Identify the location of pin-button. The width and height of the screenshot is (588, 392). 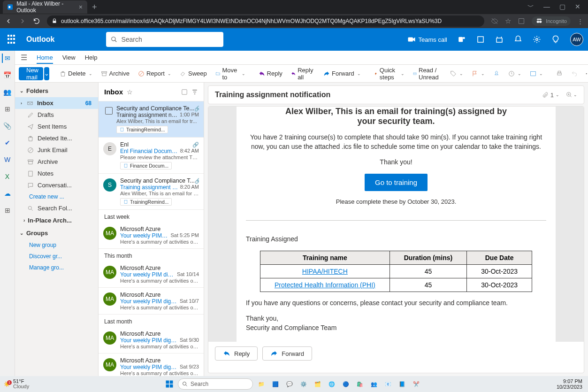
(496, 74).